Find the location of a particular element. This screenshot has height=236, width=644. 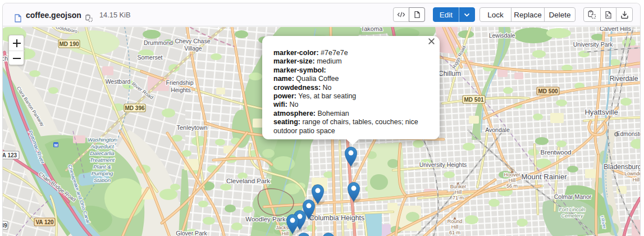

svg-text: Dalecarlia is located at coordinates (102, 153).